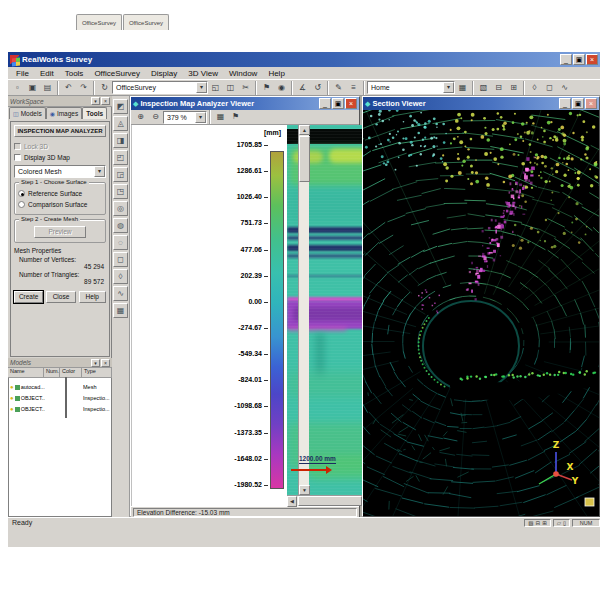 This screenshot has height=600, width=600. Describe the element at coordinates (60, 384) in the screenshot. I see `table-row: ●autocad...Mesh` at that location.